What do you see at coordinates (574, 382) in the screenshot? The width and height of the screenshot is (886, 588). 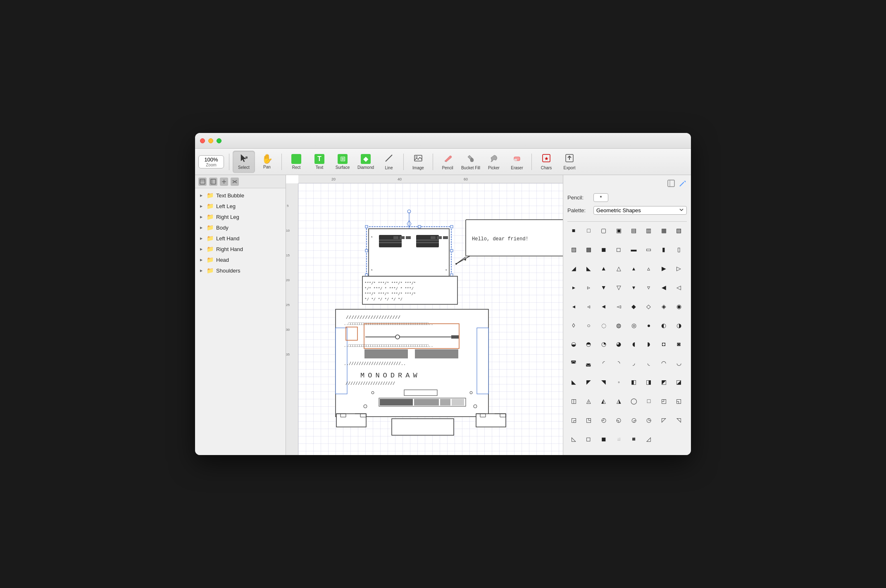 I see `shape-cell-64: ◣` at bounding box center [574, 382].